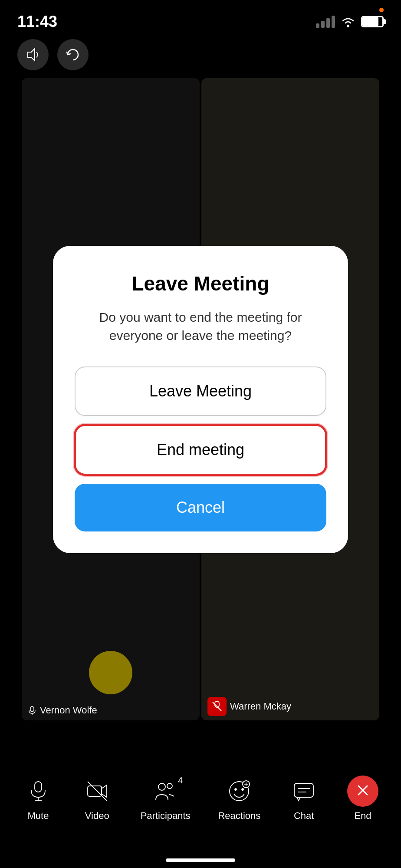 The image size is (401, 868). I want to click on modal-title: Leave Meeting, so click(200, 284).